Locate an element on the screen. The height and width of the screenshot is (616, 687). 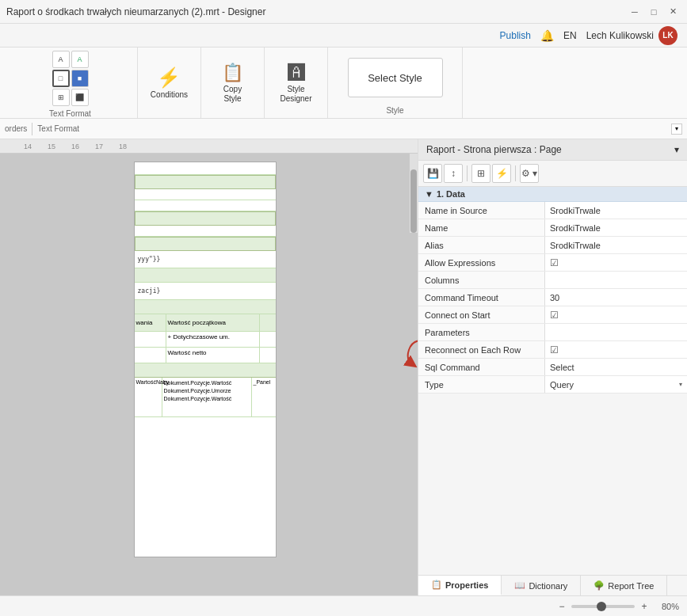
canvas-cols-row-3: Wartość netto is located at coordinates (205, 356).